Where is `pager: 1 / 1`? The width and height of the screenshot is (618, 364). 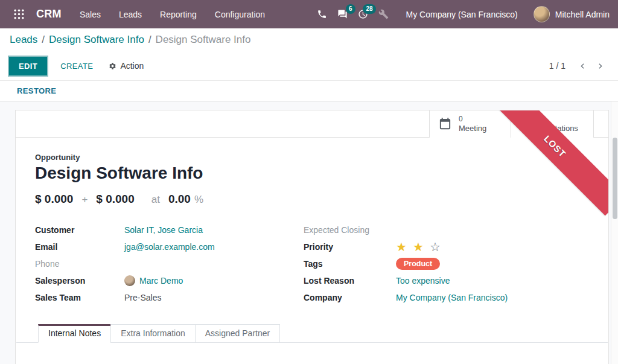
pager: 1 / 1 is located at coordinates (579, 66).